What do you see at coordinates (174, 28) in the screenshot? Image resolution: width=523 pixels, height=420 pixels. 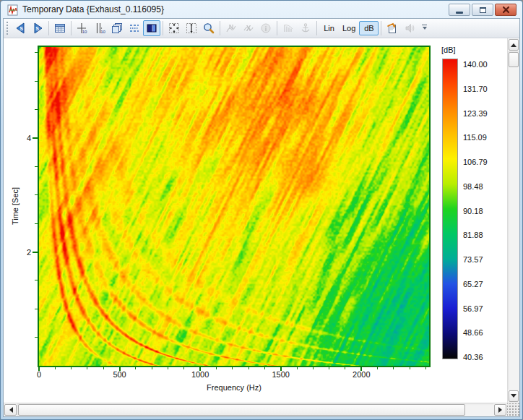 I see `autoscale-xy-icon` at bounding box center [174, 28].